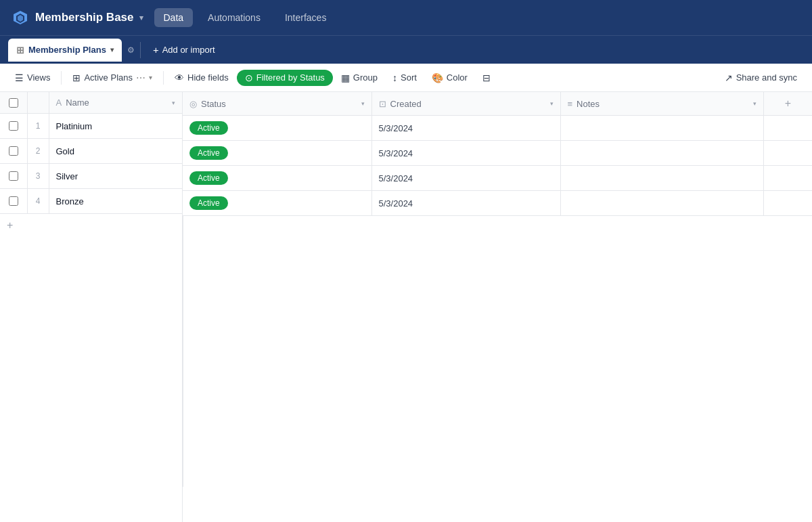  What do you see at coordinates (70, 202) in the screenshot?
I see `row-name-value: Bronze` at bounding box center [70, 202].